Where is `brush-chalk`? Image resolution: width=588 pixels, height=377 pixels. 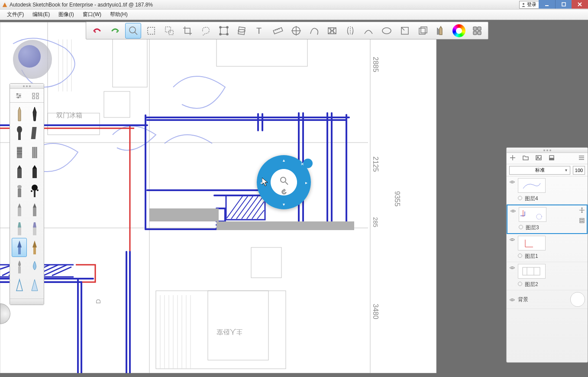
brush-chalk is located at coordinates (35, 133).